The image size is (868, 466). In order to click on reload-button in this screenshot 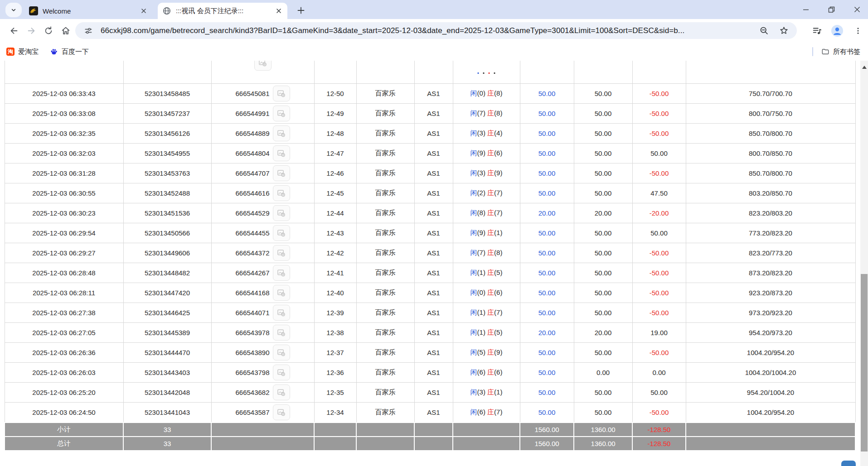, I will do `click(48, 31)`.